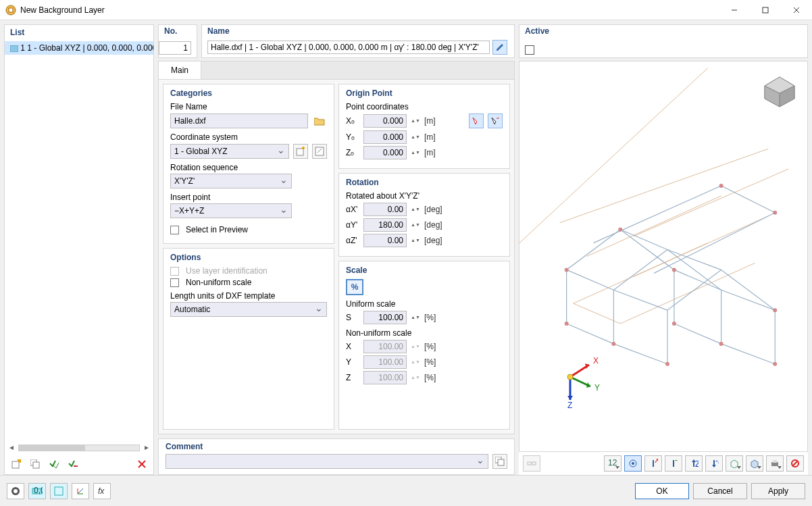 The image size is (812, 506). I want to click on comment-input, so click(327, 461).